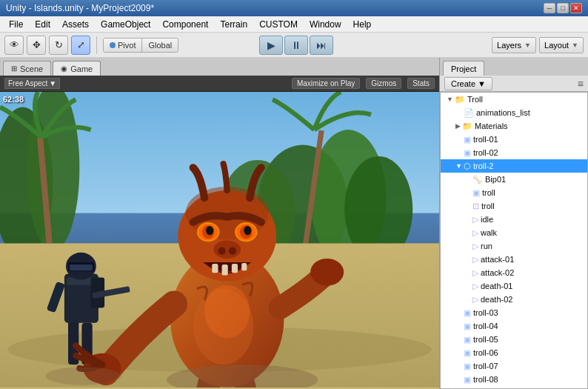 The height and width of the screenshot is (389, 588). What do you see at coordinates (514, 193) in the screenshot?
I see `tree-item-troll-a: ▣troll` at bounding box center [514, 193].